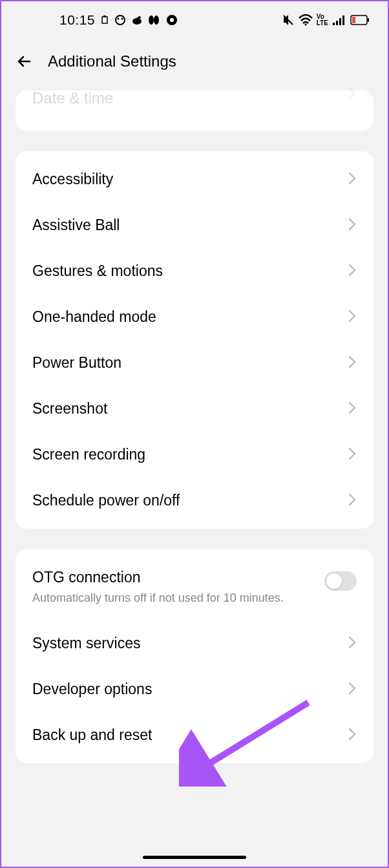 The width and height of the screenshot is (389, 868). I want to click on item-label: Gestures & motions, so click(98, 271).